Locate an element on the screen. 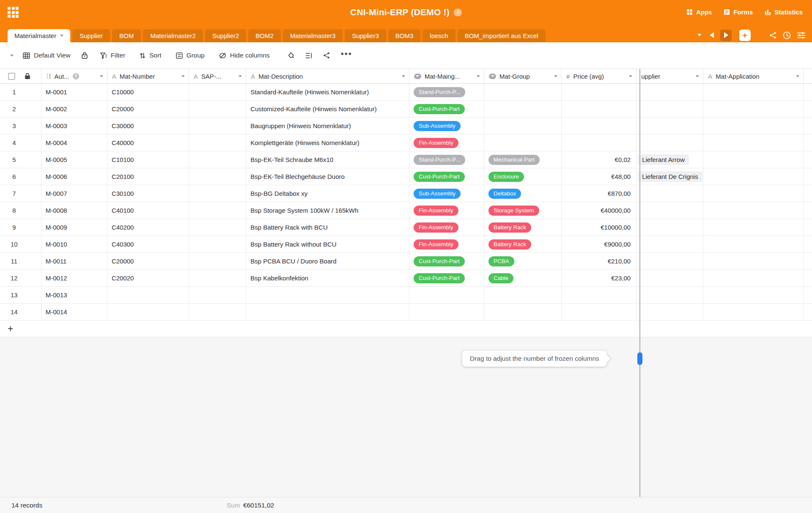 The width and height of the screenshot is (812, 513). tab-materialmaster: Materialmaster is located at coordinates (39, 36).